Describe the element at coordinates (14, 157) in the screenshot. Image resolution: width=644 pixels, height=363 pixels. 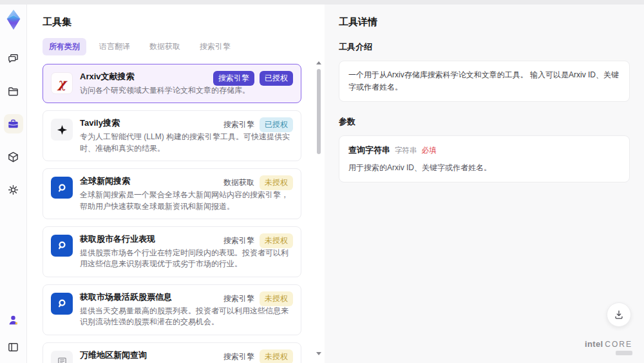
I see `cube-icon` at that location.